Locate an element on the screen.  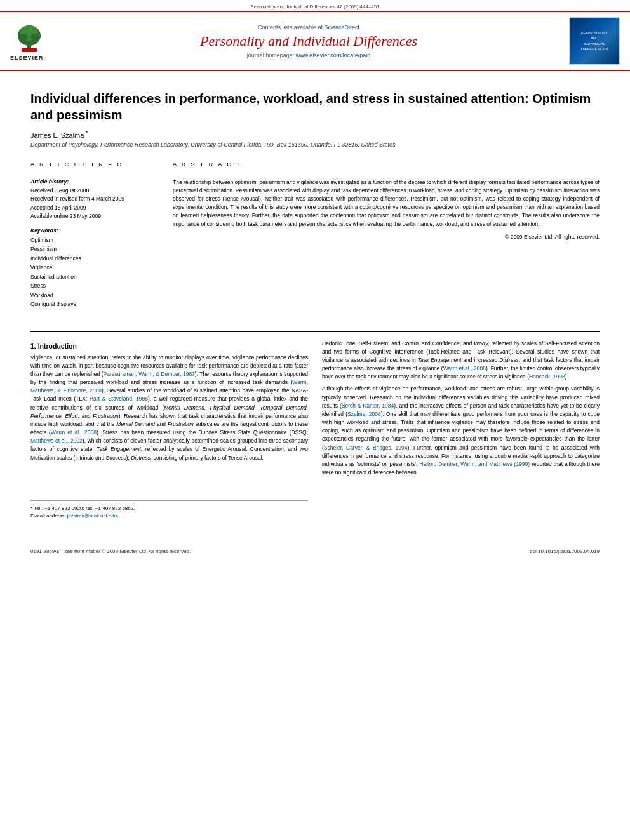
abstract-col: A B S T R A C T The relationship between… is located at coordinates (386, 242).